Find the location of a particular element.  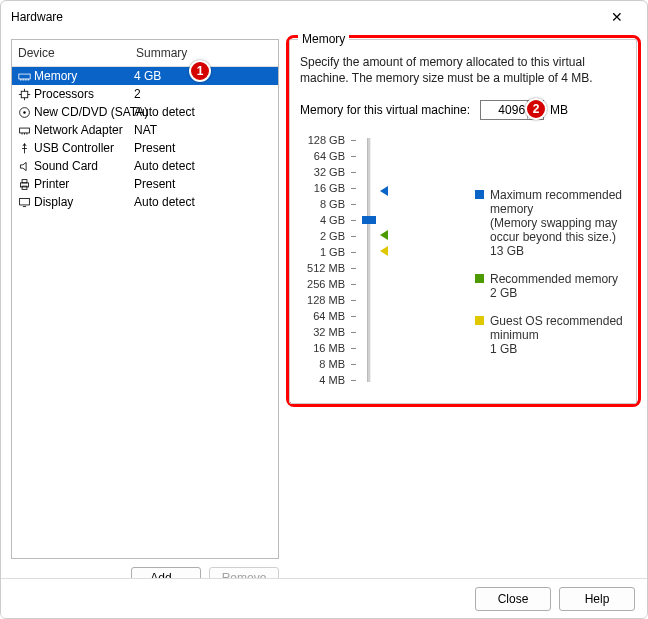

device-name: Sound Card is located at coordinates (84, 166).